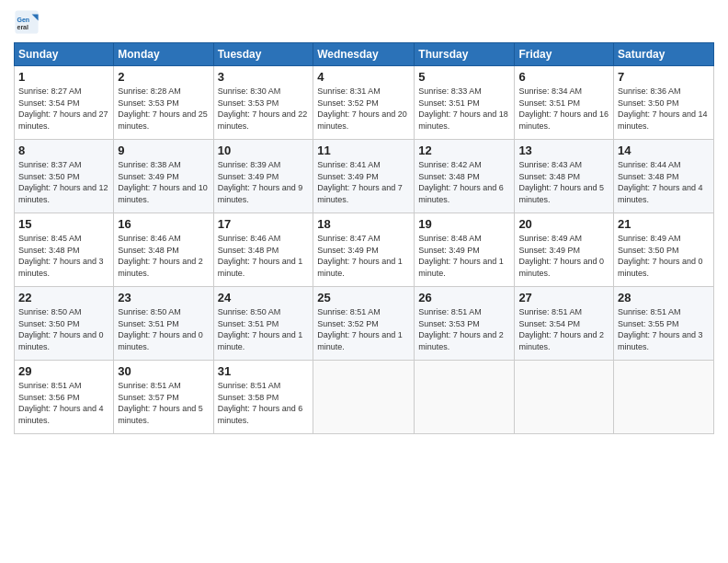 The width and height of the screenshot is (728, 563). What do you see at coordinates (64, 103) in the screenshot?
I see `day-cell-1: 1Sunrise: 8:27 AMSunset: 3:54 PMDaylight…` at bounding box center [64, 103].